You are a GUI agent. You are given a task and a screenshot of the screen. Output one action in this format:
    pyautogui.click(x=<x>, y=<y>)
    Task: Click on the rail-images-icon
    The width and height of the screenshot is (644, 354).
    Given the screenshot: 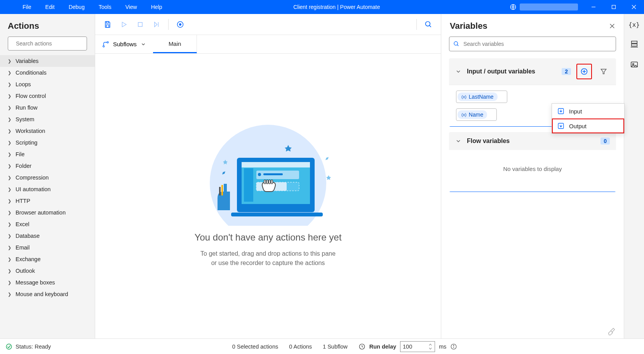 What is the action you would take?
    pyautogui.click(x=634, y=65)
    